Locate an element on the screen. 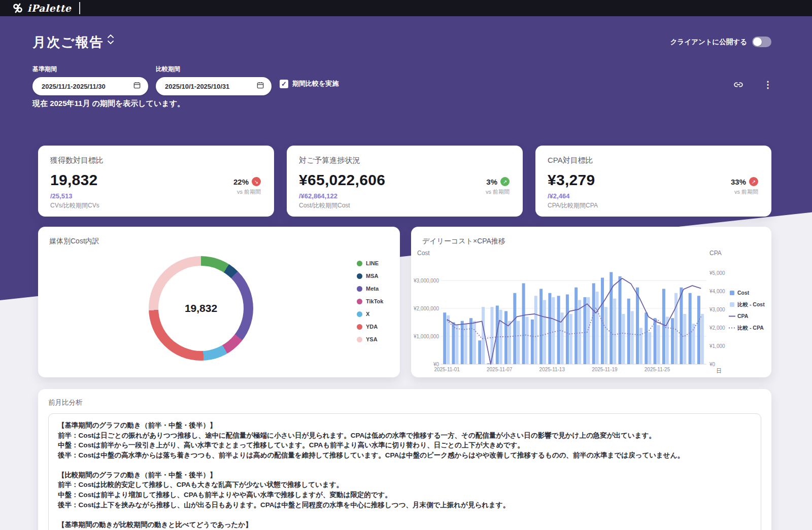 The image size is (812, 530). topbar-divider is located at coordinates (80, 8).